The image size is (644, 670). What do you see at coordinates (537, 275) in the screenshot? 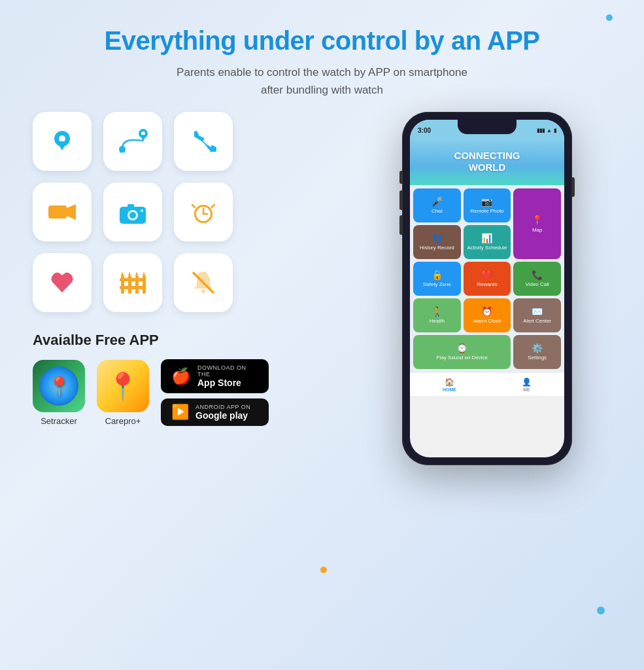
I see `video-call-icon: 📞` at bounding box center [537, 275].